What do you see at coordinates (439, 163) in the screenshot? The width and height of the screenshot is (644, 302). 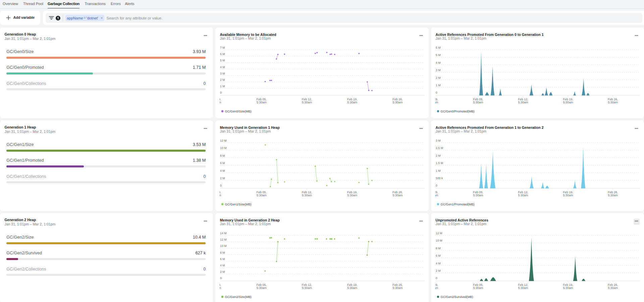 I see `svg-text: 1.5 M` at bounding box center [439, 163].